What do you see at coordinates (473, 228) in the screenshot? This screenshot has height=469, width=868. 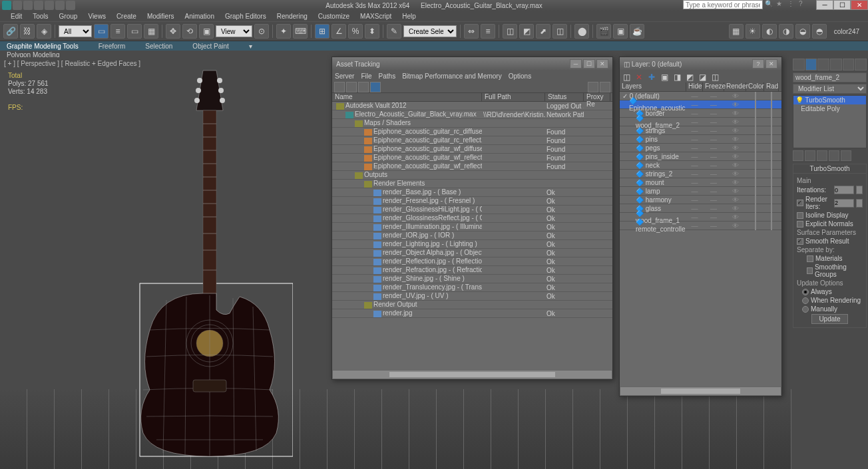 I see `asset-row: render_Illumination.jpg - ( Illumination…` at bounding box center [473, 228].